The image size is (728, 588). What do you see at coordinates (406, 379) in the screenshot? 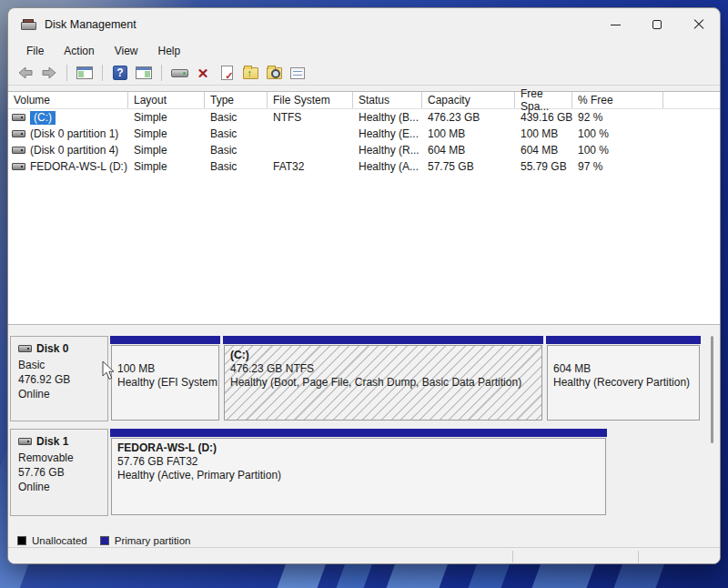
I see `disk-0-strip: 100 MB Healthy (EFI System (C:) 476.23 G…` at bounding box center [406, 379].